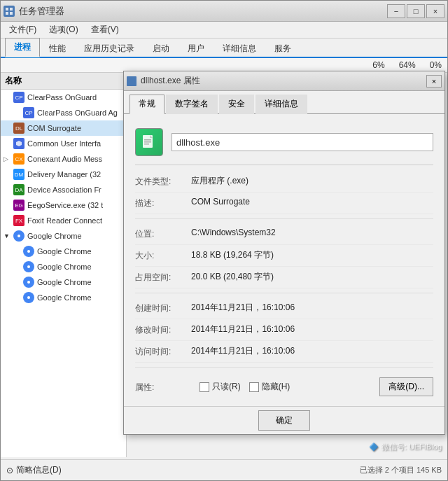 The height and width of the screenshot is (481, 448). What do you see at coordinates (284, 234) in the screenshot?
I see `prop-row-loc: 位置: C:\Windows\System32` at bounding box center [284, 234].